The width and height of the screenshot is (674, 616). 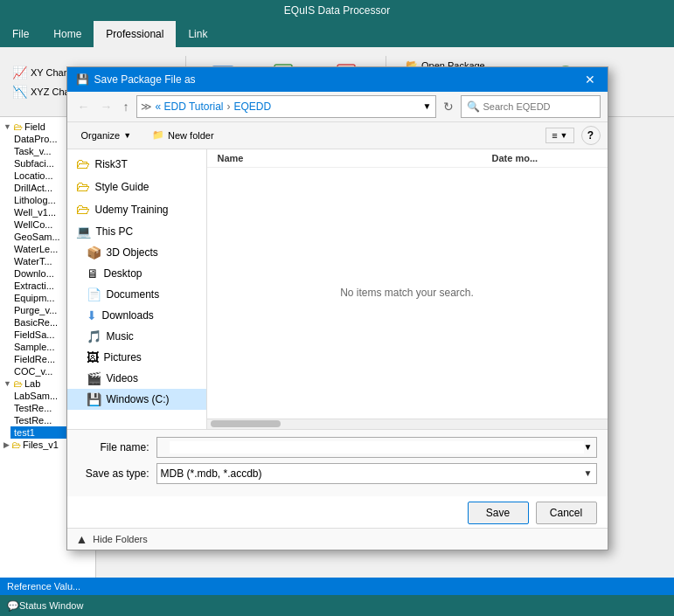 What do you see at coordinates (559, 135) in the screenshot?
I see `view-button: ≡ ▼` at bounding box center [559, 135].